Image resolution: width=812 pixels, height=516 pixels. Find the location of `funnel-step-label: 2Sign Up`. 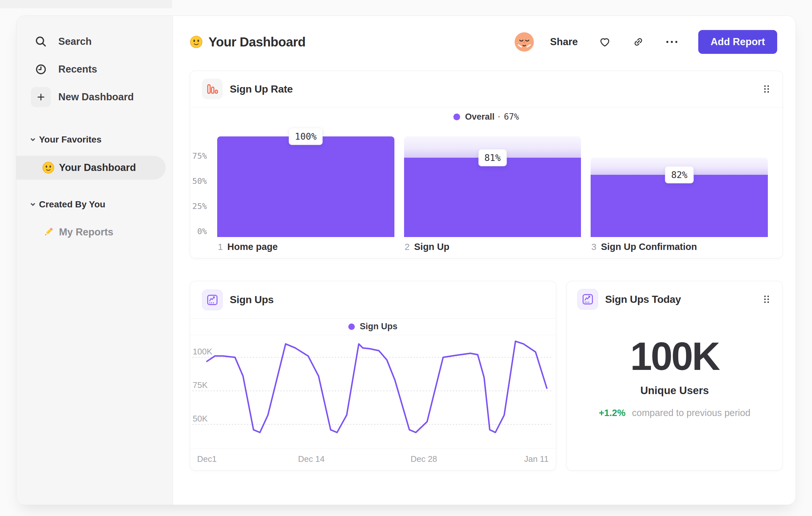

funnel-step-label: 2Sign Up is located at coordinates (427, 247).